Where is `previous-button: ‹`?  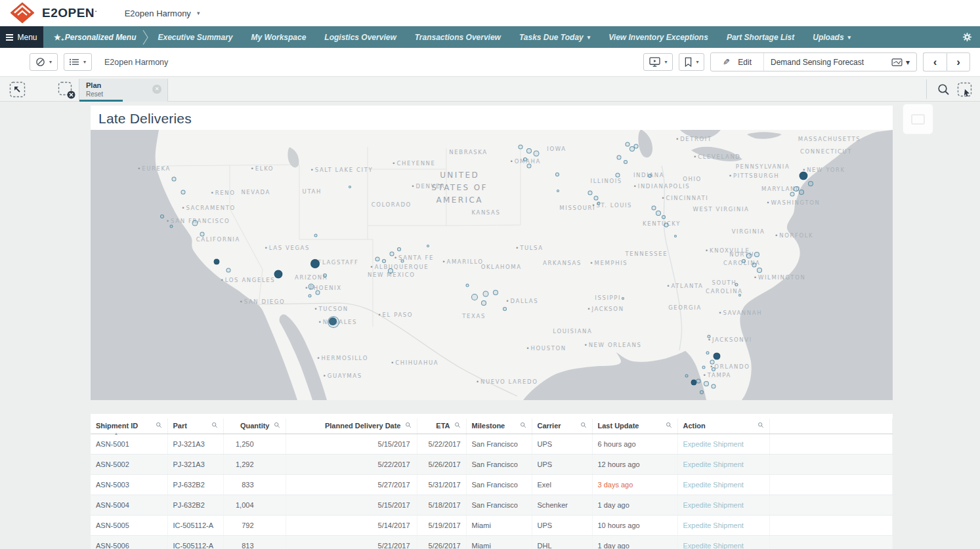
previous-button: ‹ is located at coordinates (935, 62).